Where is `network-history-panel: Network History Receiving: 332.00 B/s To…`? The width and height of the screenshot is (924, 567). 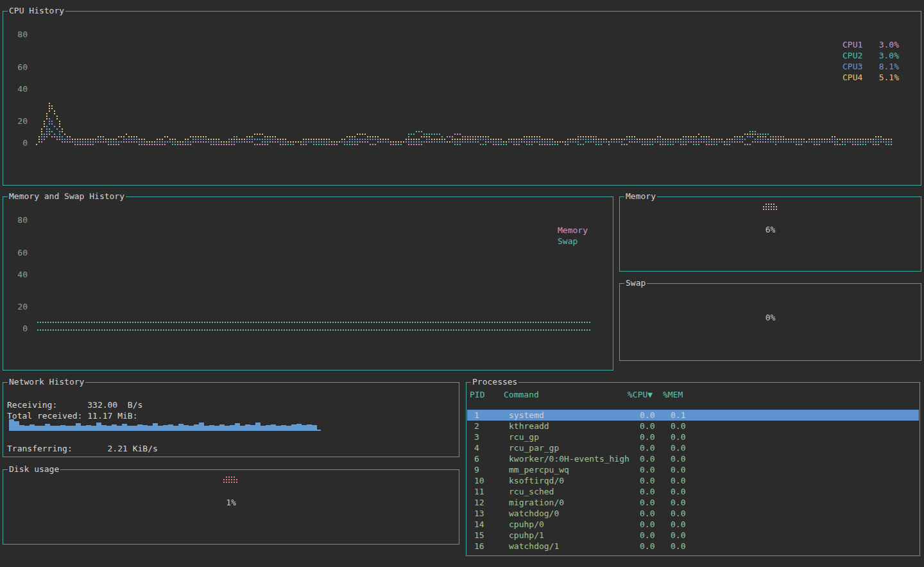 network-history-panel: Network History Receiving: 332.00 B/s To… is located at coordinates (231, 420).